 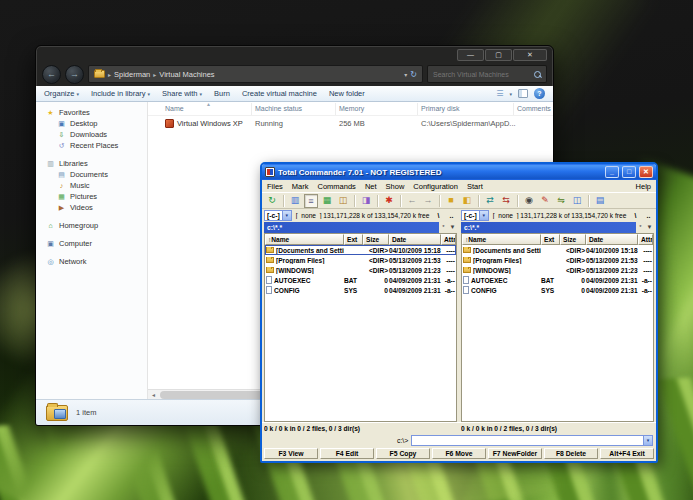 I want to click on thumbnails-view-icon: ▦, so click(x=327, y=201).